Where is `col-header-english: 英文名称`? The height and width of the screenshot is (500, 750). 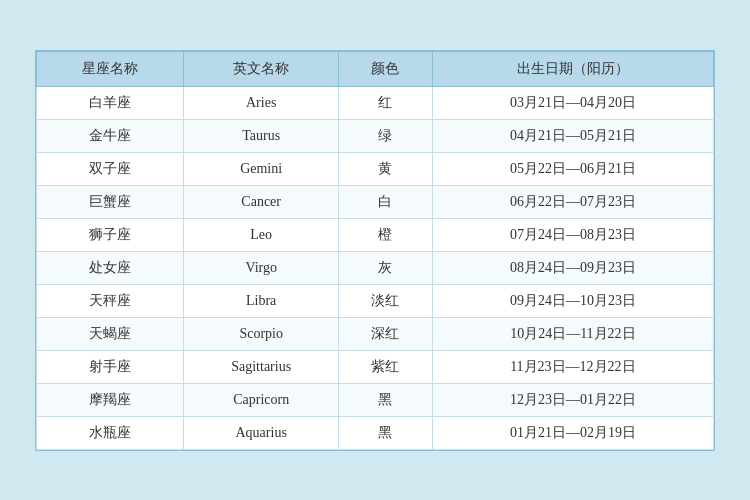
col-header-english: 英文名称 is located at coordinates (262, 68).